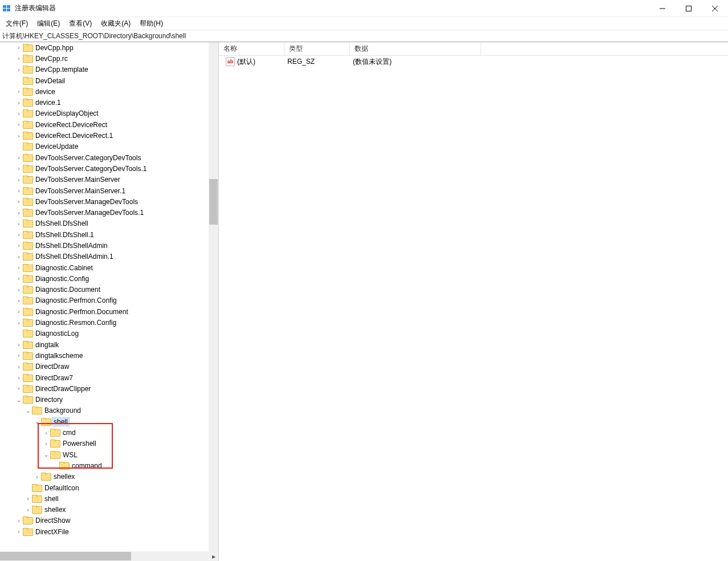 The width and height of the screenshot is (728, 561). I want to click on menu-help: 帮助(H), so click(152, 24).